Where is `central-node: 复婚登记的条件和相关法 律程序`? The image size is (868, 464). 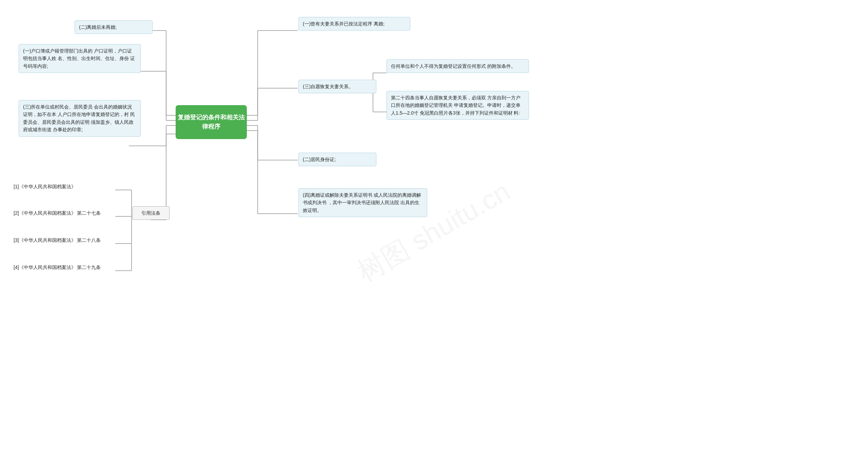 central-node: 复婚登记的条件和相关法 律程序 is located at coordinates (211, 122).